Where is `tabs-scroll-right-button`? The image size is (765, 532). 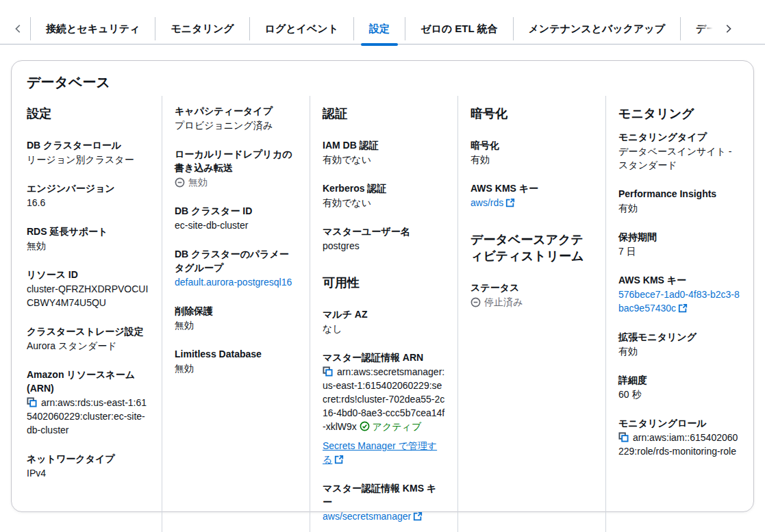
tabs-scroll-right-button is located at coordinates (728, 29).